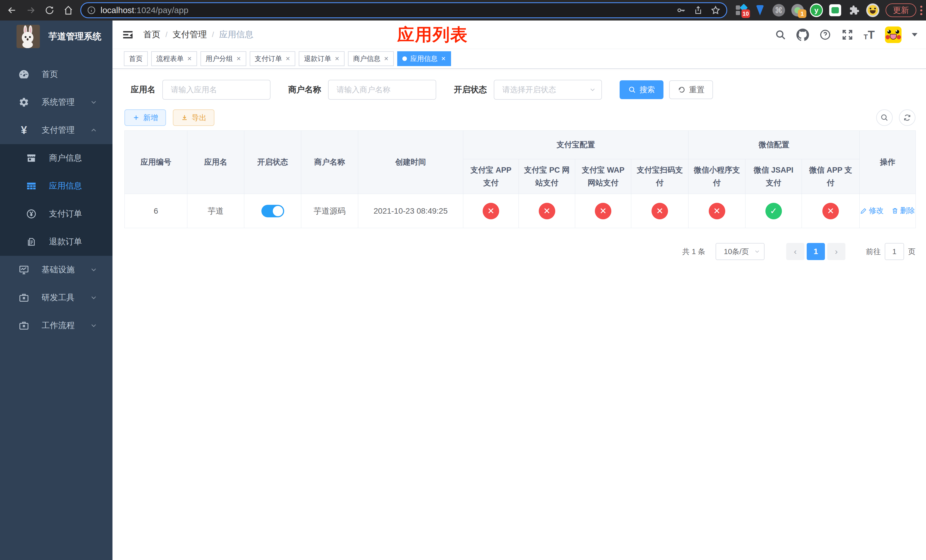 This screenshot has height=560, width=926. I want to click on browser-update-button: 更新, so click(901, 10).